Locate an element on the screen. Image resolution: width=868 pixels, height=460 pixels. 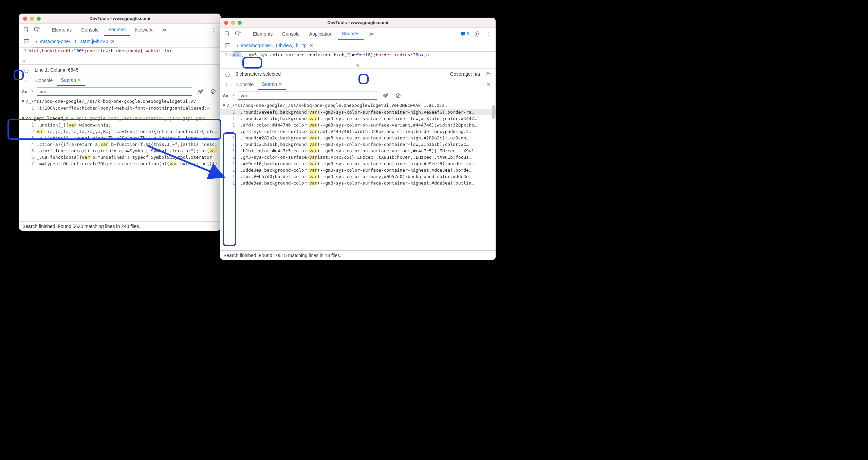
file-tab: /_/mss/boq-one-…uthview,_b,_tp ✕ is located at coordinates (275, 46).